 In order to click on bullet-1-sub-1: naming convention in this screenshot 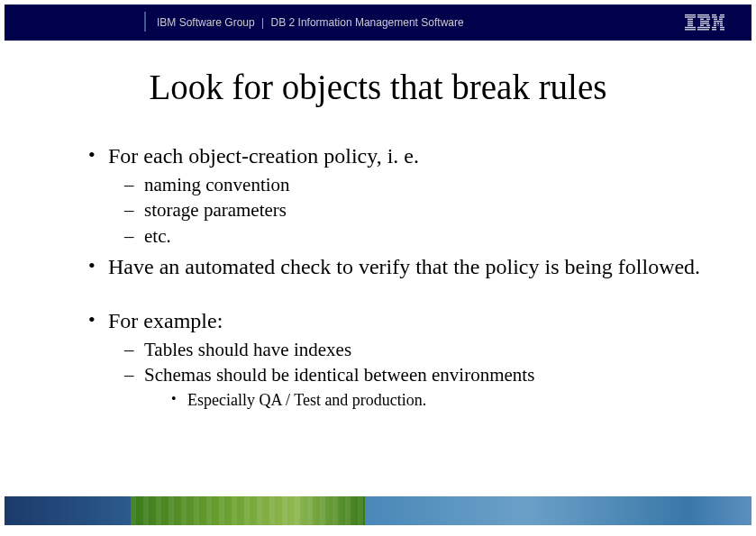, I will do `click(422, 185)`.